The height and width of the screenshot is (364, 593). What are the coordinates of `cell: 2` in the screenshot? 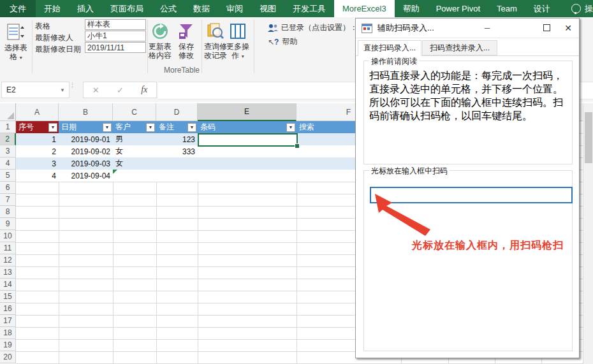 It's located at (38, 152).